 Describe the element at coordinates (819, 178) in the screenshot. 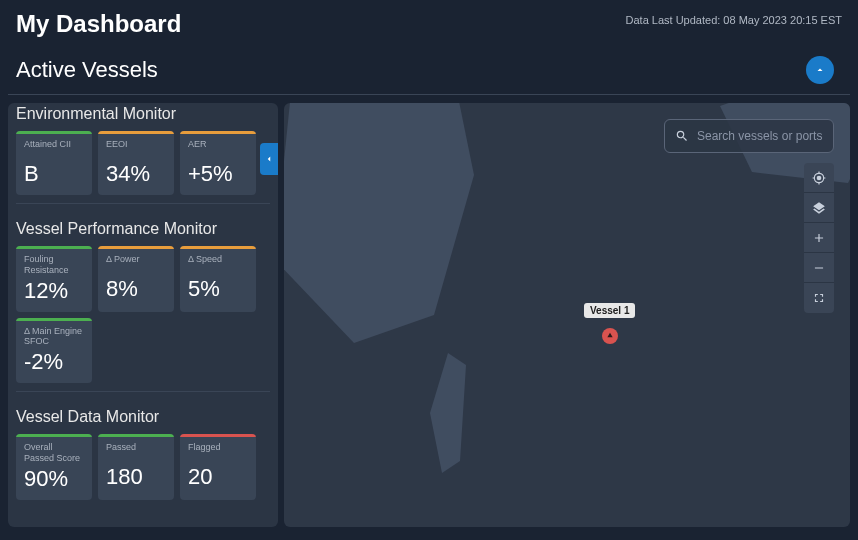

I see `crosshair-icon` at that location.